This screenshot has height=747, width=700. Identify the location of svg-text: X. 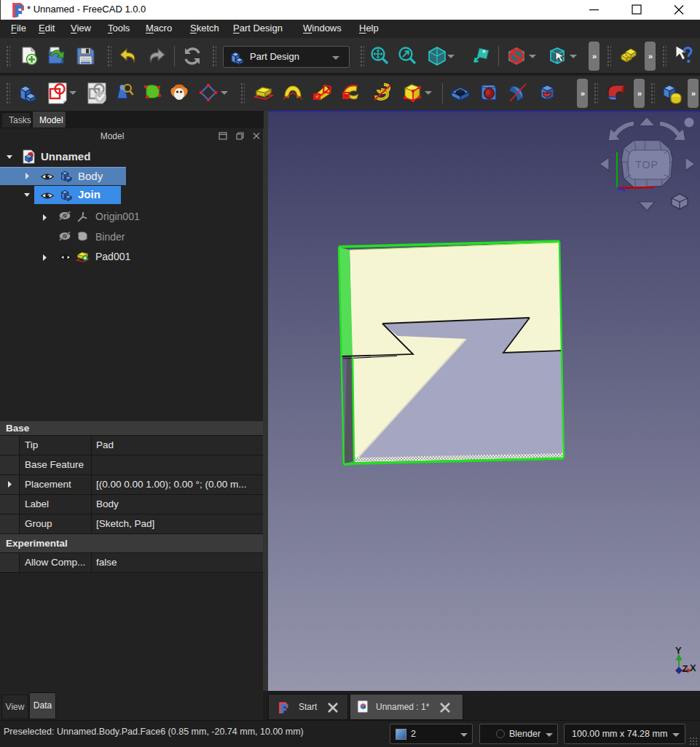
(693, 668).